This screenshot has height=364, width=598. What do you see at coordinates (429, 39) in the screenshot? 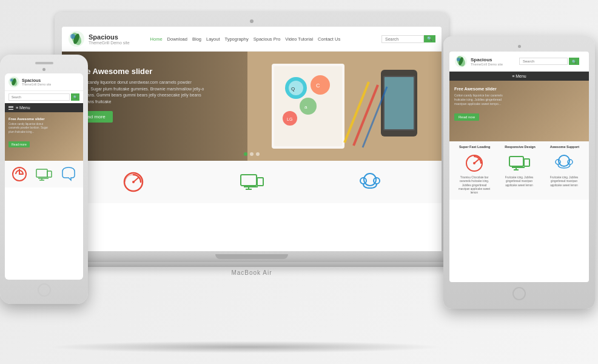
I see `site-search-button: 🔍` at bounding box center [429, 39].